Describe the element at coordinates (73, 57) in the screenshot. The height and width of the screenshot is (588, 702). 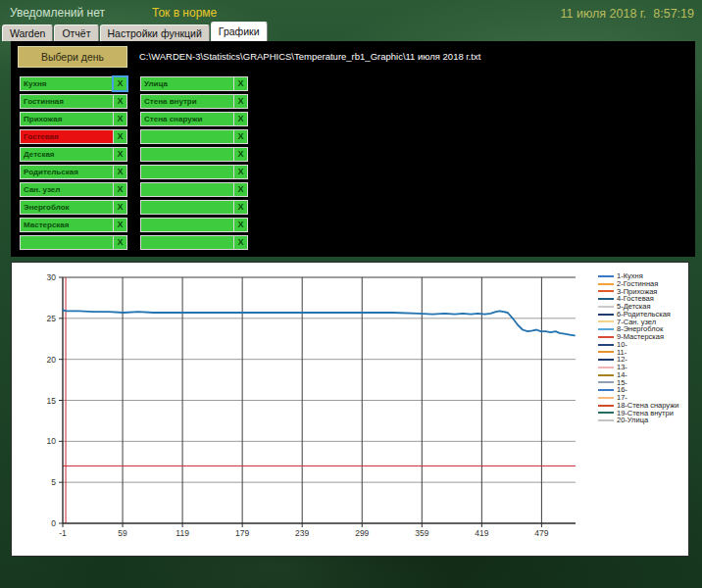
I see `pick-day-button: Выбери день` at that location.